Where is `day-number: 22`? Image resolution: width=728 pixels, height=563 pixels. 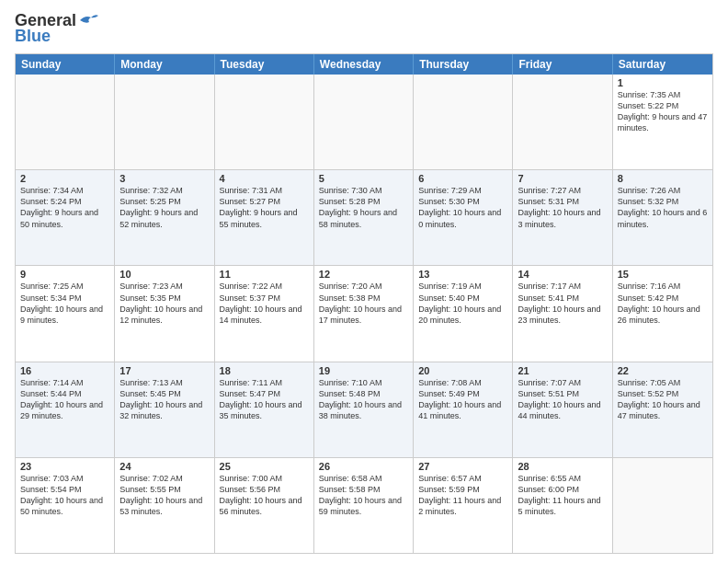 day-number: 22 is located at coordinates (663, 371).